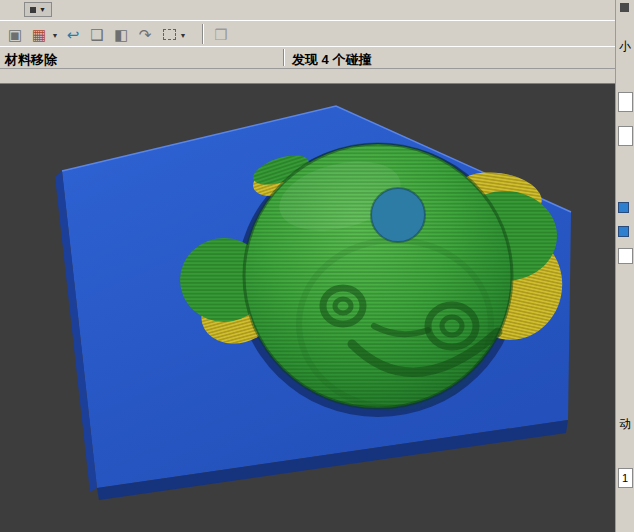 Image resolution: width=634 pixels, height=532 pixels. I want to click on panel-field-4: 1, so click(626, 478).